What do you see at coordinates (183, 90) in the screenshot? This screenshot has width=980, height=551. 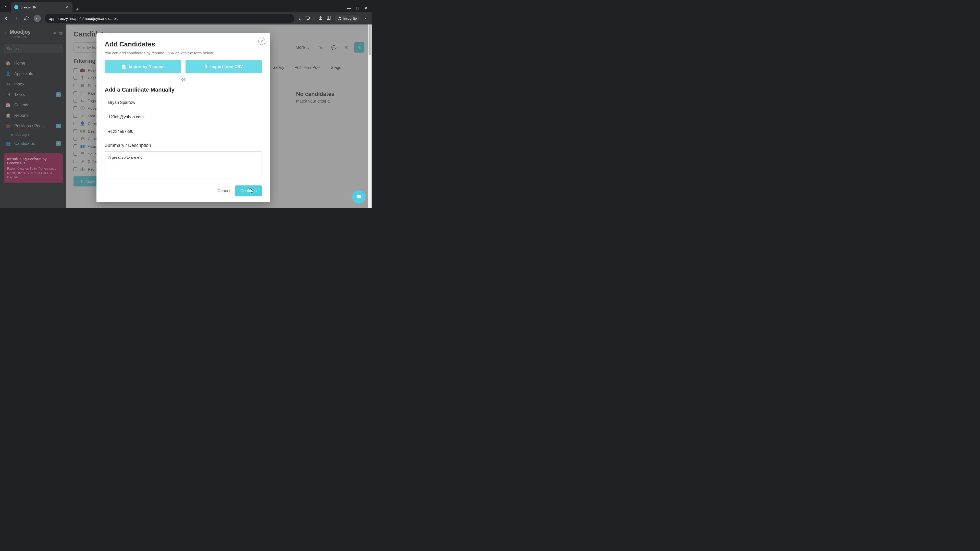 I see `manual-title: Add a Candidate Manually` at bounding box center [183, 90].